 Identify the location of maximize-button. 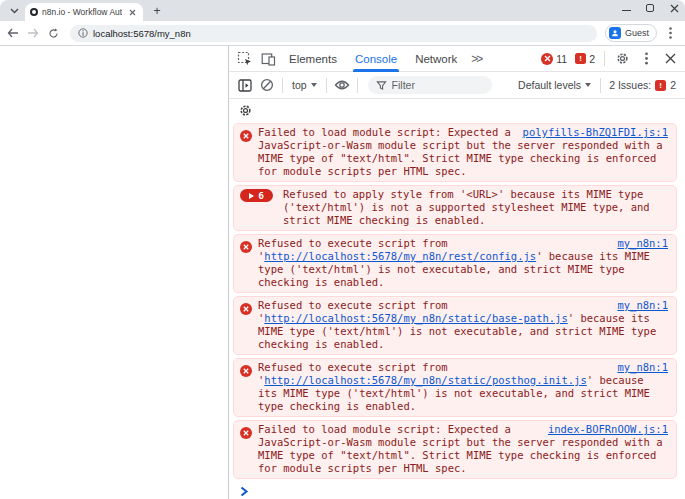
(650, 8).